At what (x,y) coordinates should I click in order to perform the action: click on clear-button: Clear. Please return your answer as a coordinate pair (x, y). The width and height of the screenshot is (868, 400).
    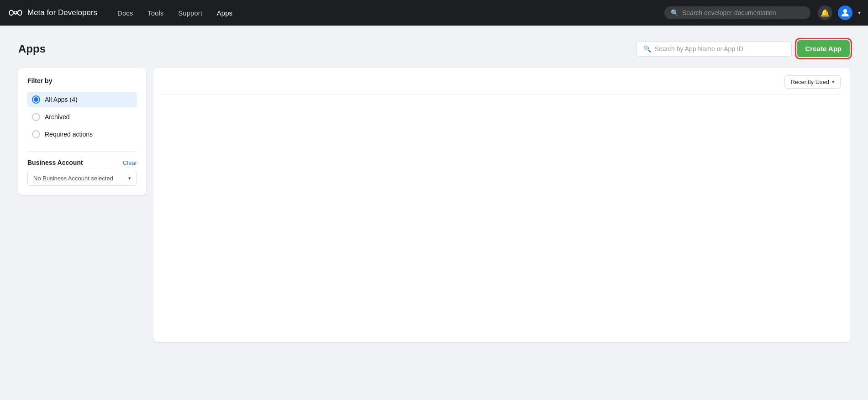
    Looking at the image, I should click on (130, 163).